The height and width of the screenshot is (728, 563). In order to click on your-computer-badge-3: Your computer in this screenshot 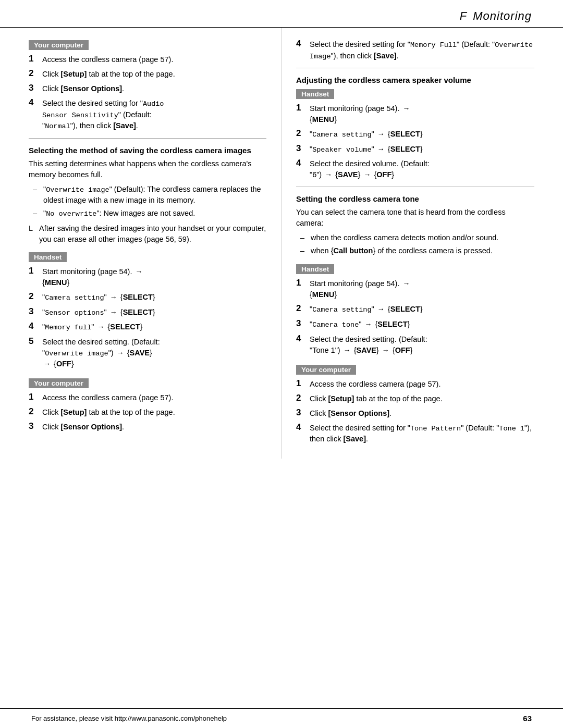, I will do `click(326, 370)`.